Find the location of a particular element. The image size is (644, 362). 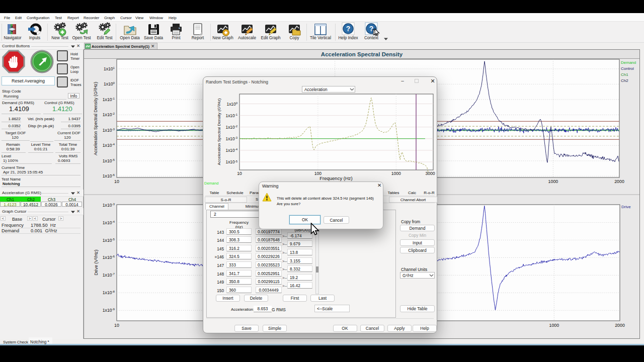

svg-text: 1x10-3 is located at coordinates (231, 139).